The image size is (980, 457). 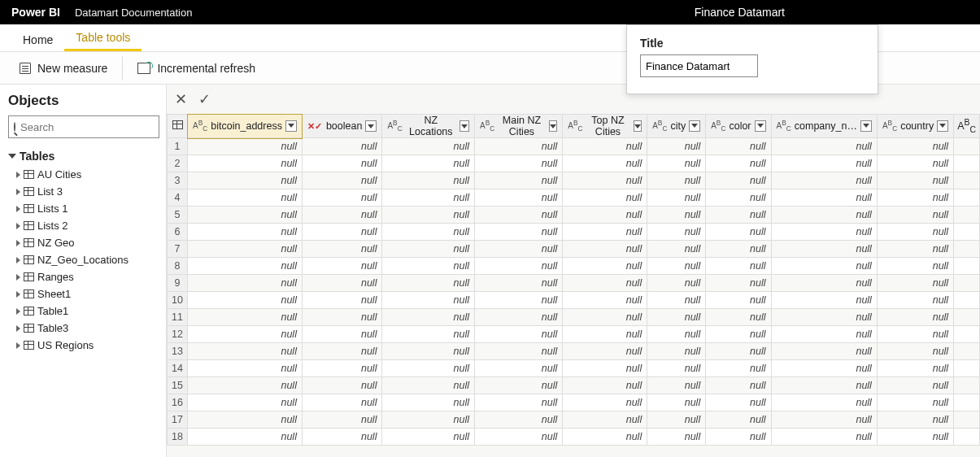 I want to click on table-row: 7nullnullnullnullnullnullnullnullnull, so click(x=574, y=249).